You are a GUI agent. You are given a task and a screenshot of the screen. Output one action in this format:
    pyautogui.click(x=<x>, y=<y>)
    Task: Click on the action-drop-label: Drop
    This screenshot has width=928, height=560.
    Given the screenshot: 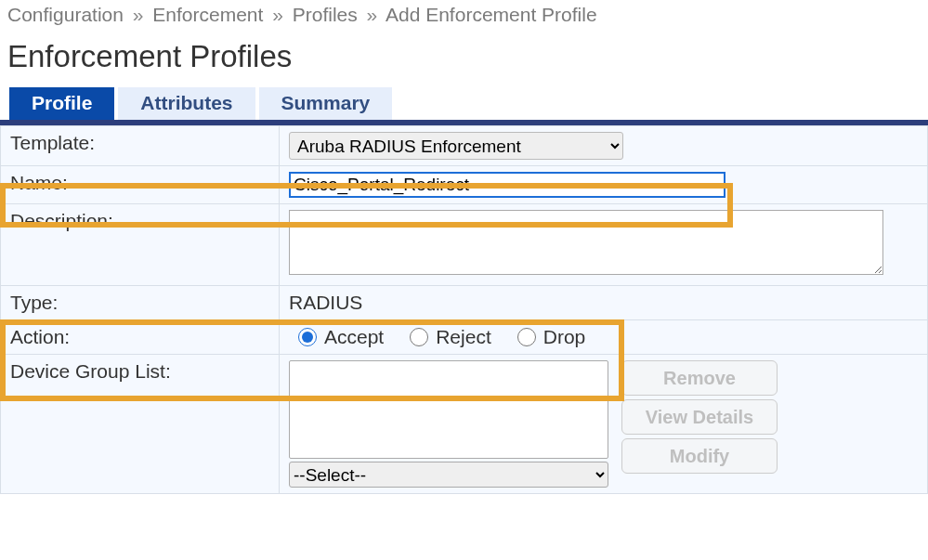 What is the action you would take?
    pyautogui.click(x=565, y=337)
    